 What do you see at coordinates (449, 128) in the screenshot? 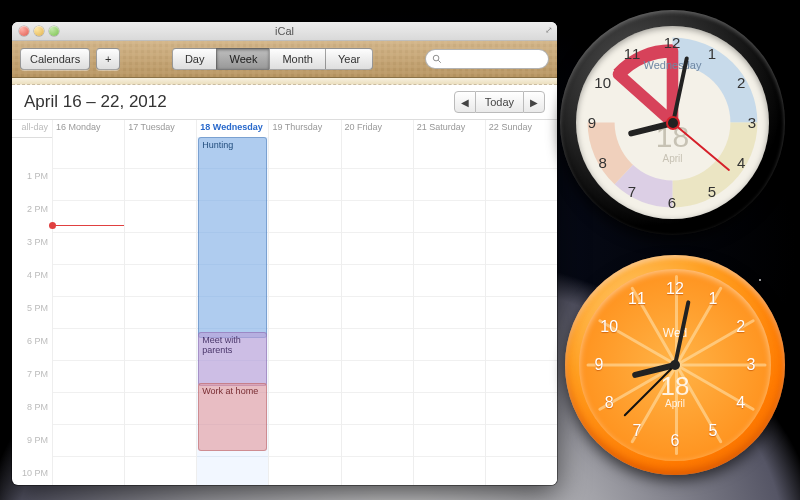
I see `day-header: 21 Saturday` at bounding box center [449, 128].